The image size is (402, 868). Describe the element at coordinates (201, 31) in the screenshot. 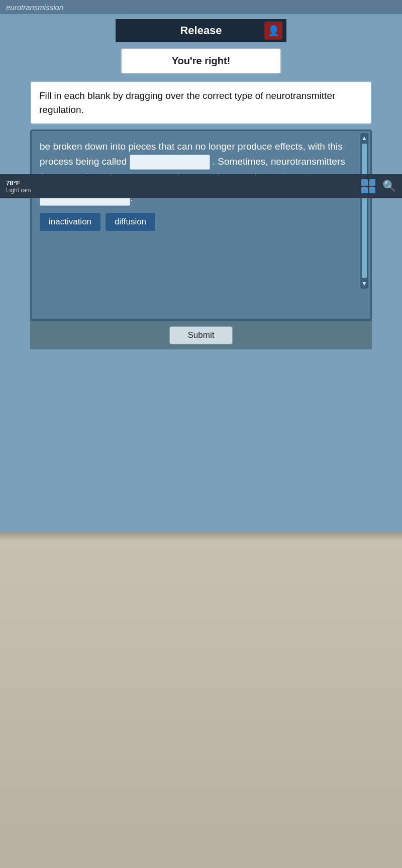

I see `release-header: Release` at that location.